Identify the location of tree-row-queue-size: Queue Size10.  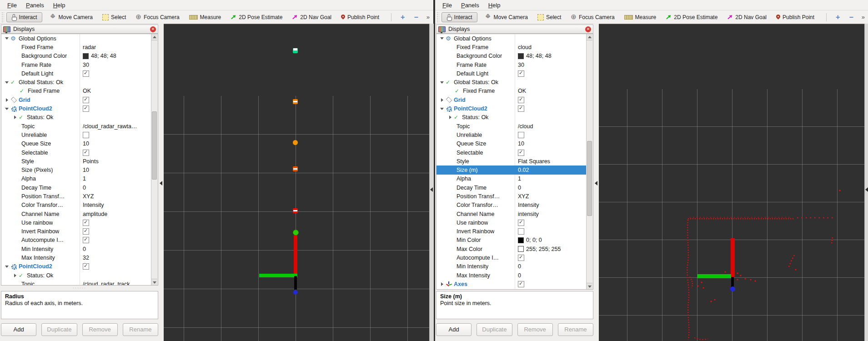
(515, 144).